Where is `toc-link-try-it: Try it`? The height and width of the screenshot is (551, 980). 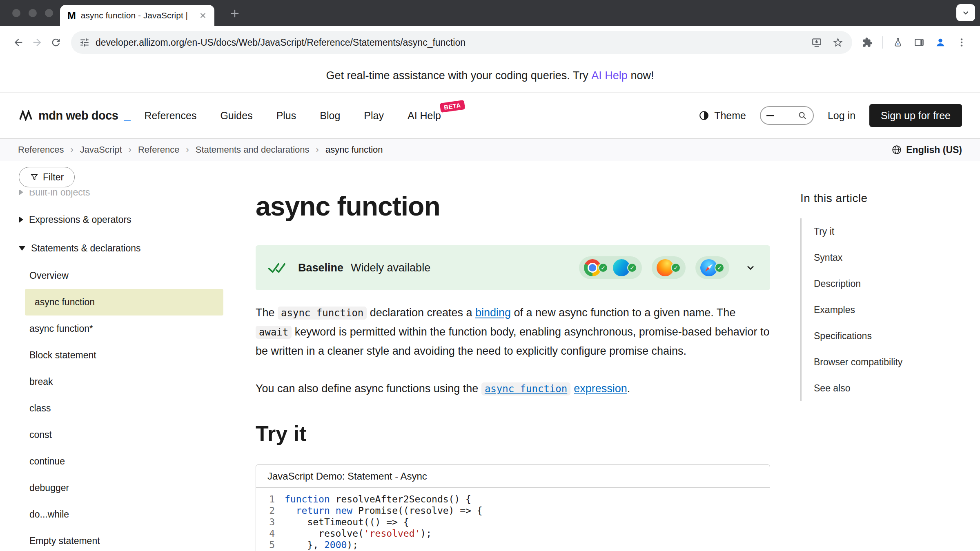 toc-link-try-it: Try it is located at coordinates (824, 232).